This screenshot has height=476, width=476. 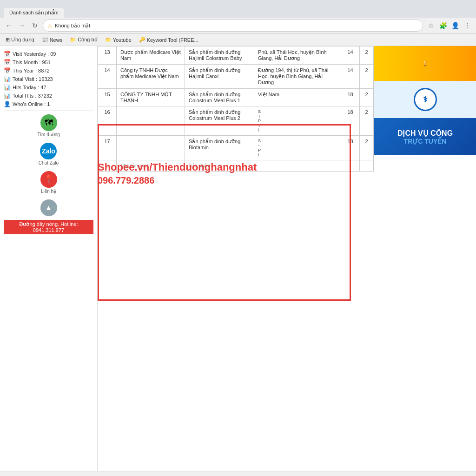 I want to click on banner-circle: ⚕, so click(x=425, y=99).